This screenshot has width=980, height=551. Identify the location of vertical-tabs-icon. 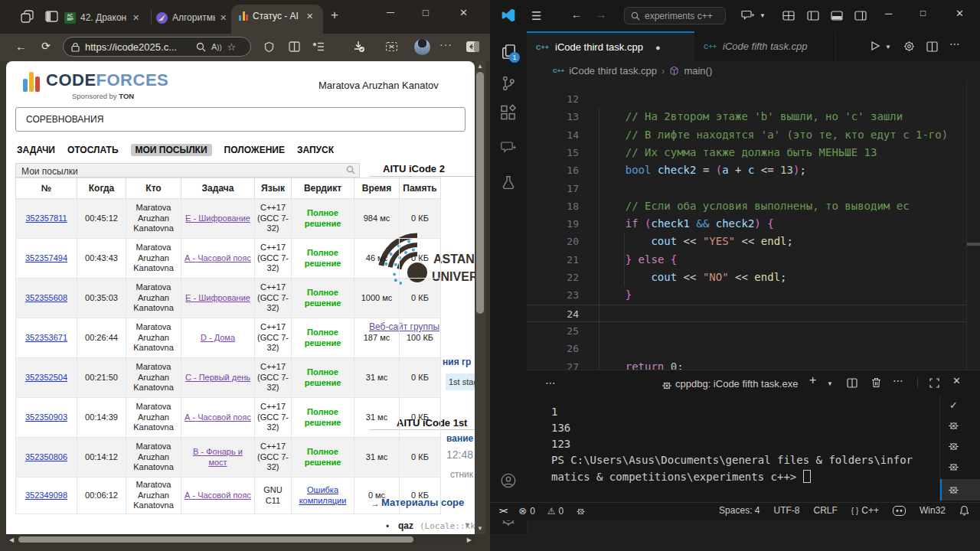
(52, 17).